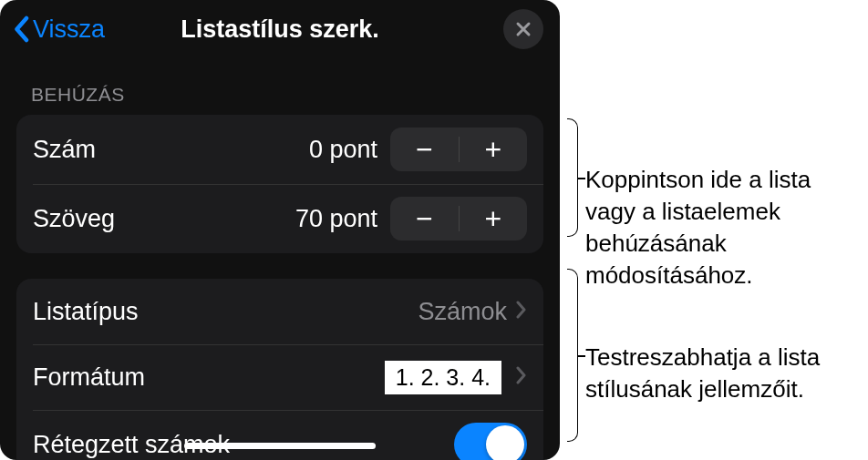  Describe the element at coordinates (280, 377) in the screenshot. I see `format-row: Formátum 1. 2. 3. 4.` at that location.